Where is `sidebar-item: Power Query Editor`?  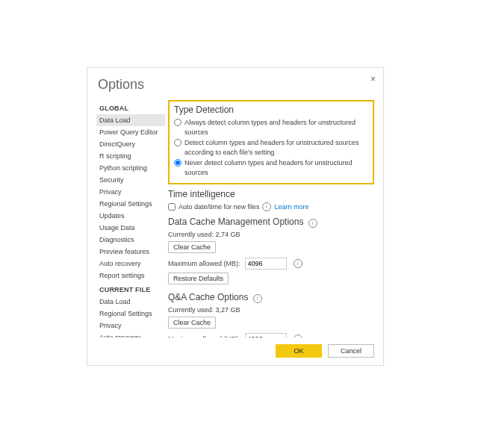
sidebar-item: Power Query Editor is located at coordinates (131, 132).